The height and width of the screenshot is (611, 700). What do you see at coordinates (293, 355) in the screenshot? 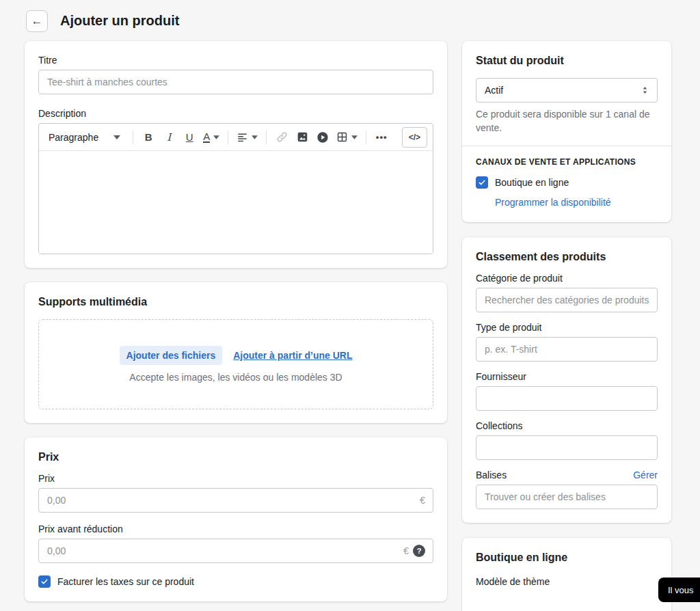
I see `add-from-url-link: Ajouter à partir d’une URL` at bounding box center [293, 355].